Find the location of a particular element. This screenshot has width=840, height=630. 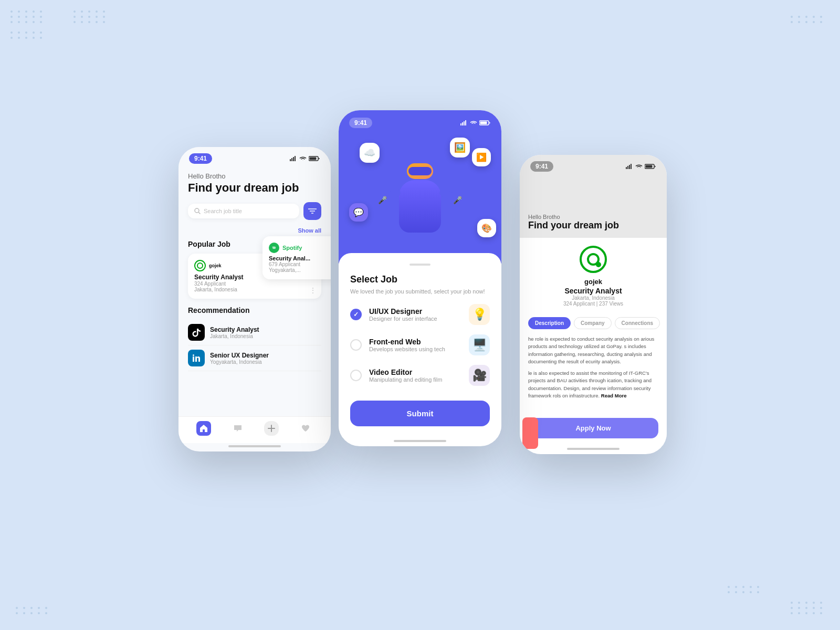

tab-company: Company is located at coordinates (593, 323).